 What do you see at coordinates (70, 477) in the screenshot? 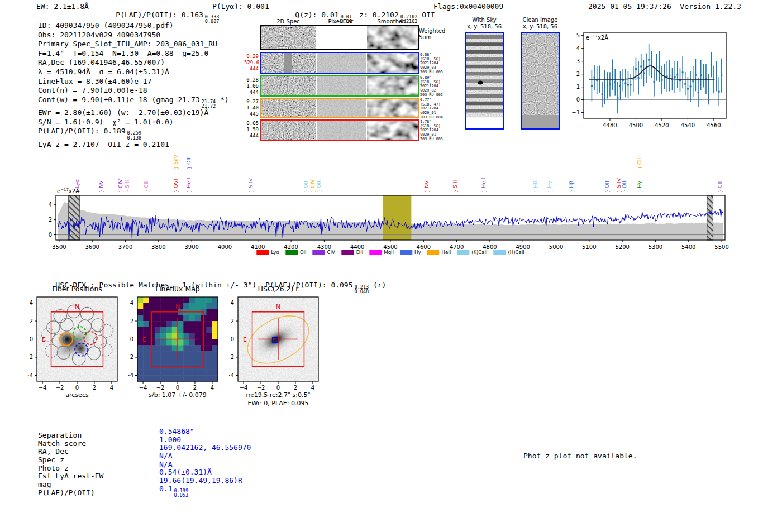
I see `match-table-label: Est LyA rest-EW` at bounding box center [70, 477].